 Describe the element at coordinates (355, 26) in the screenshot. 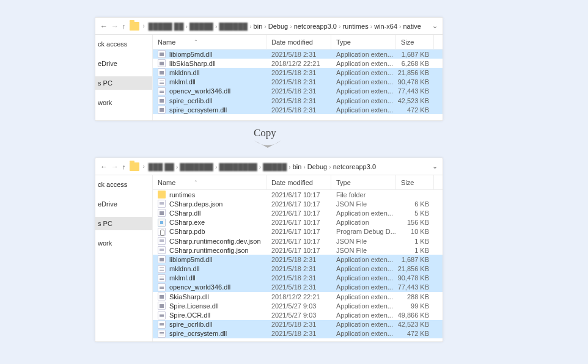

I see `breadcrumb-item: runtimes` at that location.